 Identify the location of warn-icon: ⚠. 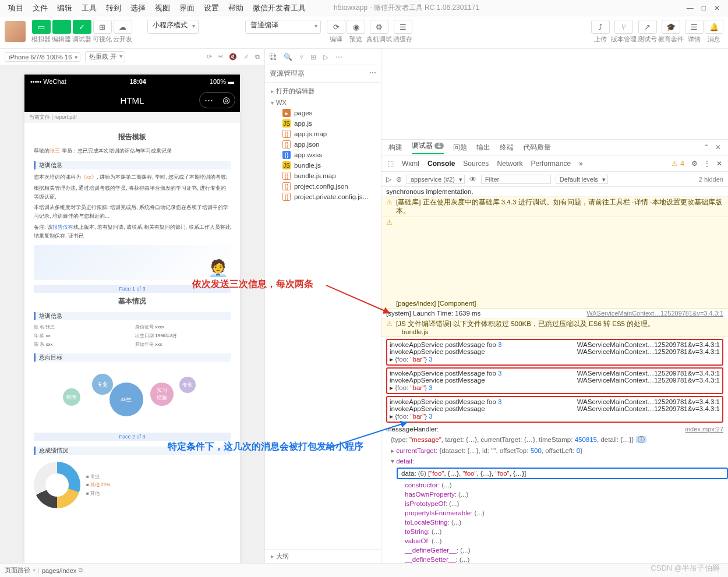
(674, 164).